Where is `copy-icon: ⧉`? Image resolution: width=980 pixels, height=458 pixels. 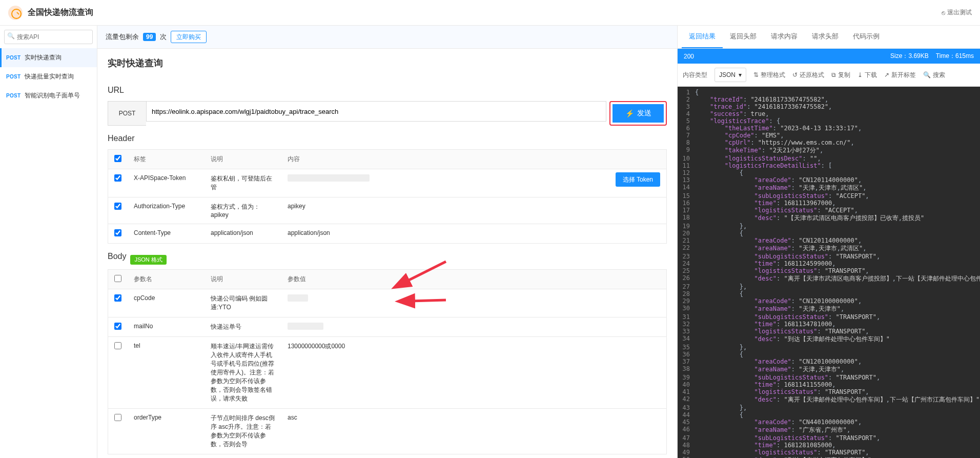 copy-icon: ⧉ is located at coordinates (833, 75).